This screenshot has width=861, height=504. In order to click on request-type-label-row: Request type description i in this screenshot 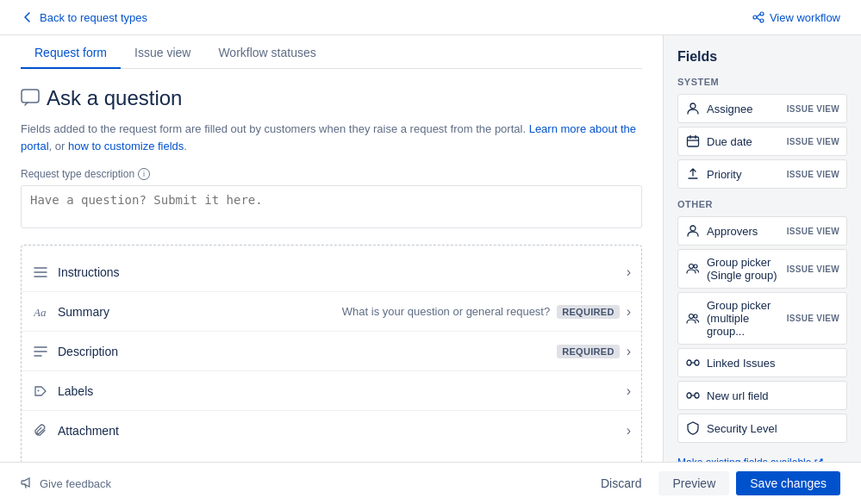, I will do `click(331, 174)`.